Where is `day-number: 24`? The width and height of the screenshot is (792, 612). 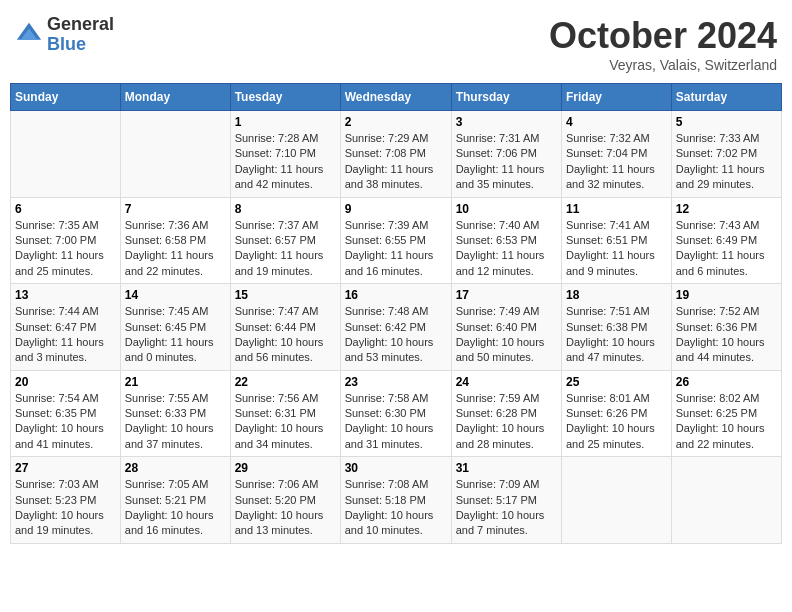
day-number: 24 is located at coordinates (506, 382).